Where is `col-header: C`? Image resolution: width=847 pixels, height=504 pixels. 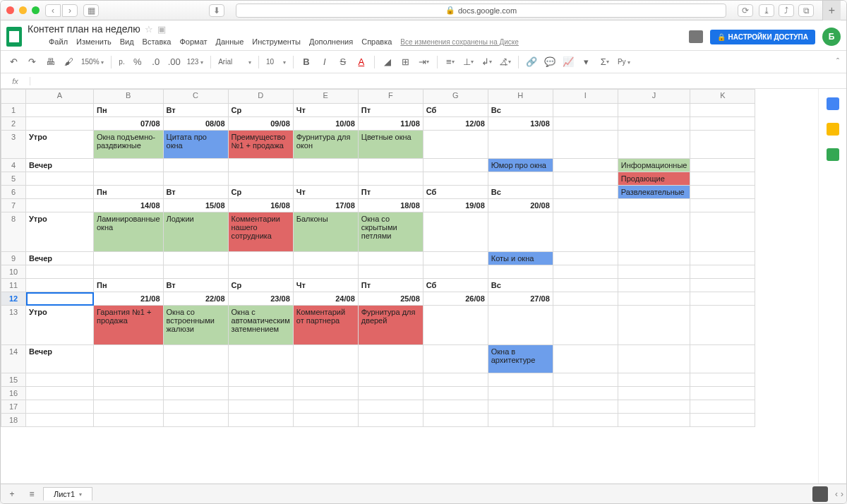
col-header: C is located at coordinates (196, 97).